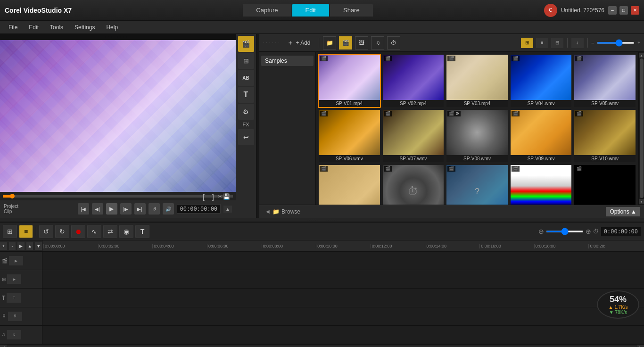  What do you see at coordinates (16, 261) in the screenshot?
I see `video-track-thumb: ▶` at bounding box center [16, 261].